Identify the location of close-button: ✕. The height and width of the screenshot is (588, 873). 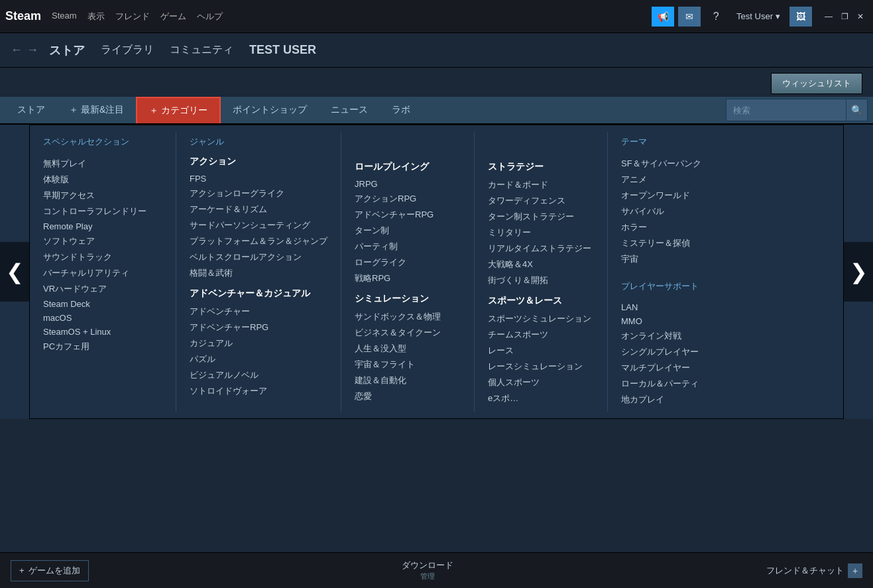
(860, 17).